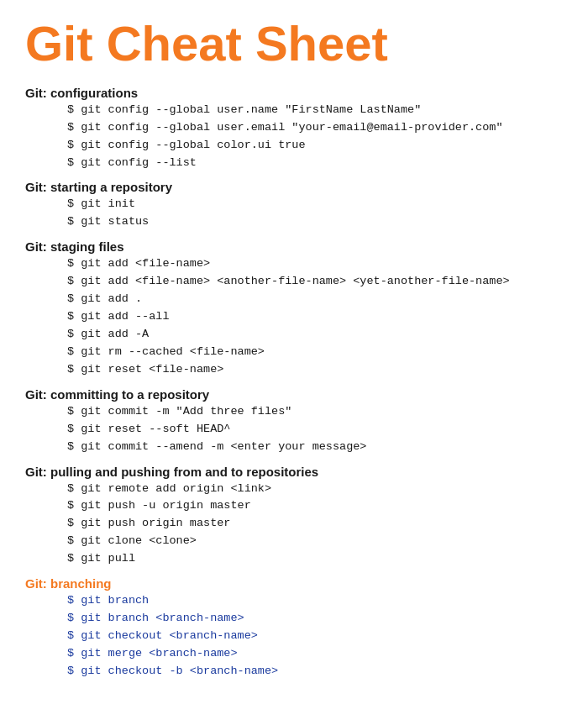 This screenshot has width=588, height=720. Describe the element at coordinates (315, 353) in the screenshot. I see `cmd-line: $ git rm --cached <file-name>` at that location.